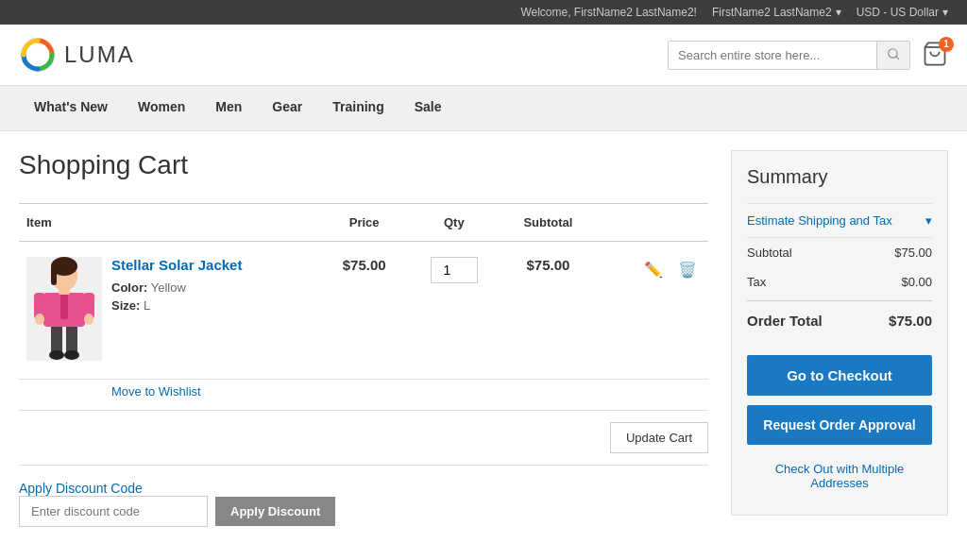 This screenshot has width=967, height=560. I want to click on discount-section: Apply Discount Code Apply Discount, so click(364, 504).